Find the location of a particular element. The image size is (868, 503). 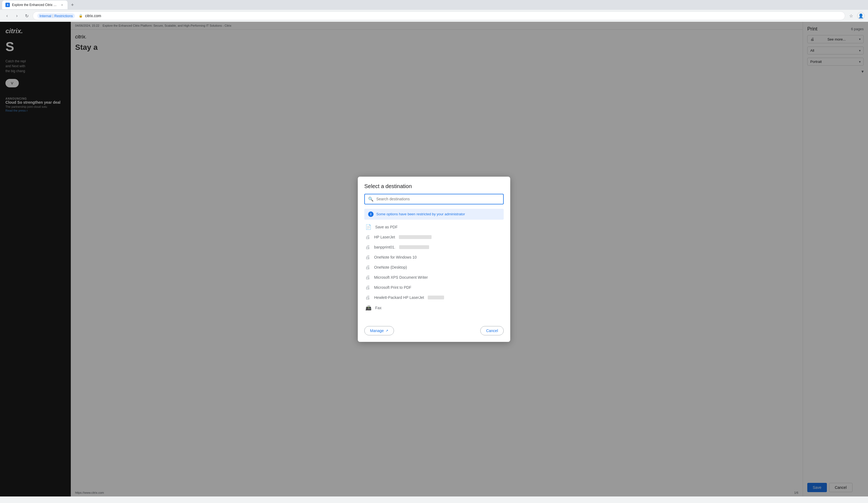

dialog-title: Select a destination is located at coordinates (434, 186).